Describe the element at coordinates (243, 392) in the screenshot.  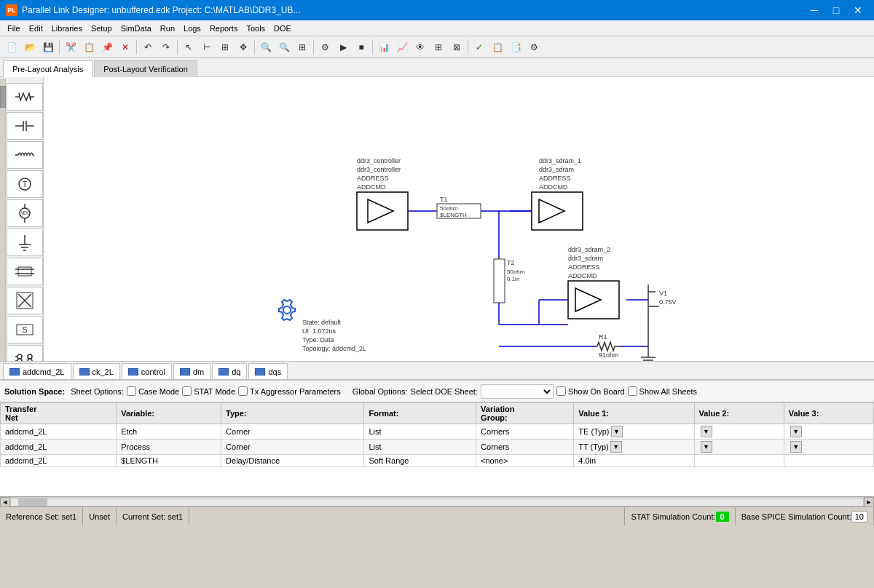
I see `tx-aggressor-checkbox` at that location.